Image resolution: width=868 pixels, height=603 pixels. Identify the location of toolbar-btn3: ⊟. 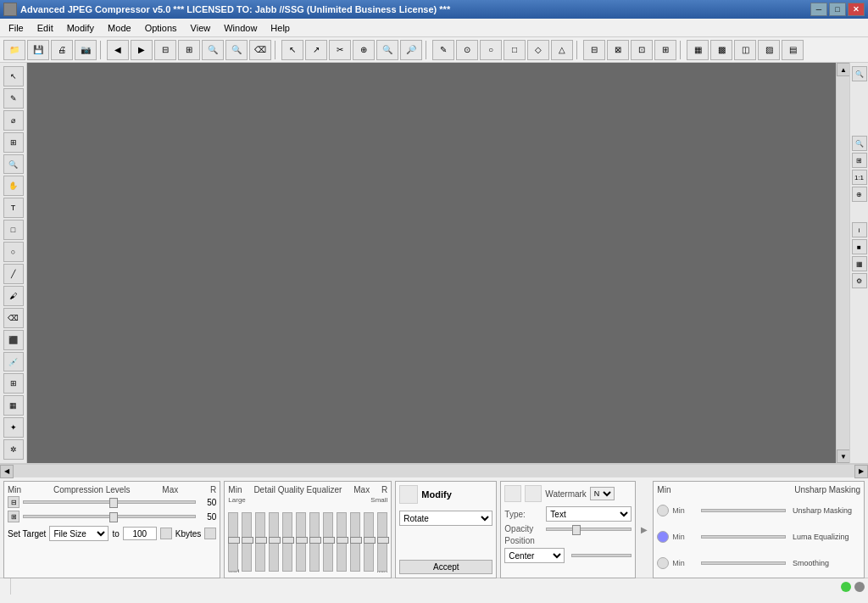
(165, 50).